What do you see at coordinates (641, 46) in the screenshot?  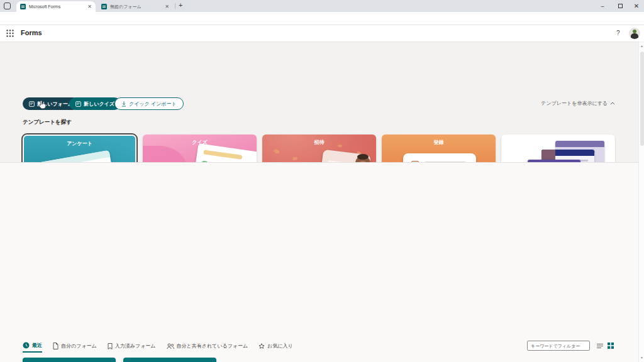 I see `scroll-up-icon: ▲` at bounding box center [641, 46].